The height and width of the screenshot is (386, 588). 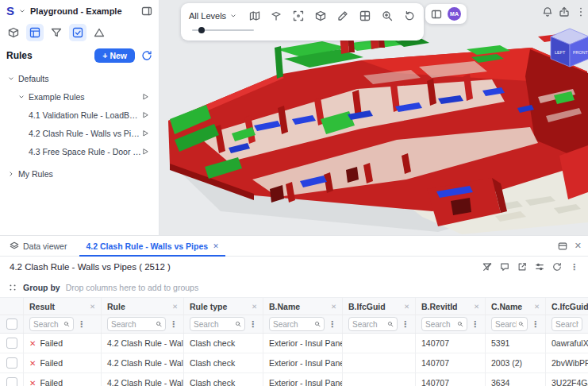 I want to click on settings-icon, so click(x=540, y=267).